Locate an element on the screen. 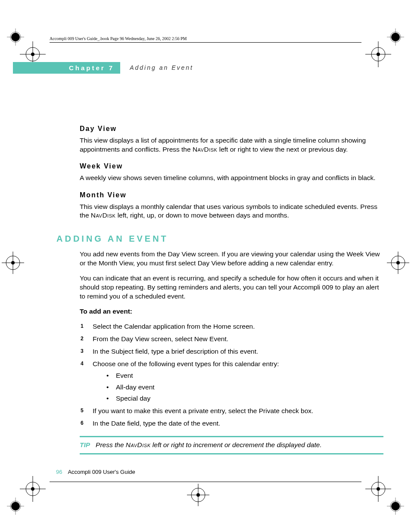 The image size is (411, 532). chapter-subtitle: Adding an Event is located at coordinates (162, 68).